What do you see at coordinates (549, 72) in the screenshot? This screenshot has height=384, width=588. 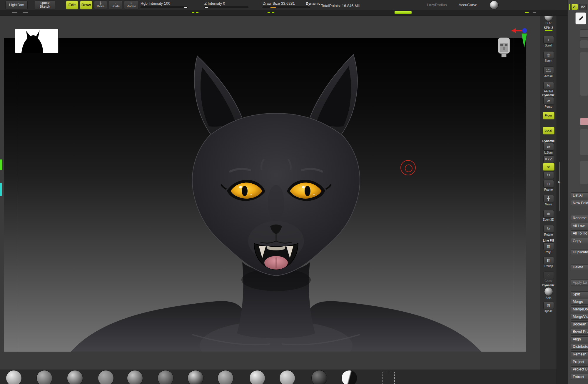 I see `shelf-button-actual: 1:1Actual` at bounding box center [549, 72].